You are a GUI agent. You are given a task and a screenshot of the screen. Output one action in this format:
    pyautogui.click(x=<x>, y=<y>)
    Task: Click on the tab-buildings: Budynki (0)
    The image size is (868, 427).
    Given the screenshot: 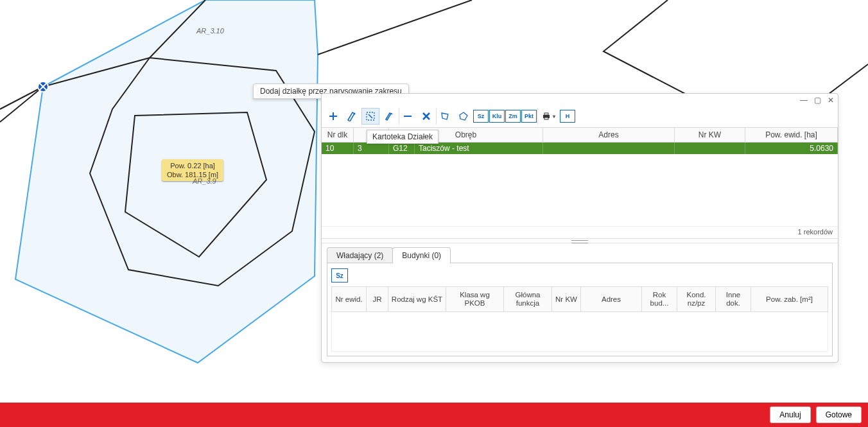 What is the action you would take?
    pyautogui.click(x=421, y=256)
    